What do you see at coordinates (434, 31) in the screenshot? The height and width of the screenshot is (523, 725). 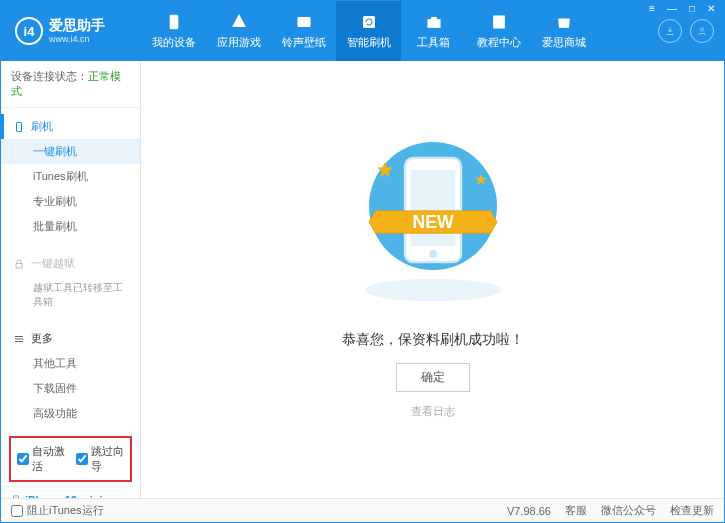 I see `nav-toolbox: 工具箱` at bounding box center [434, 31].